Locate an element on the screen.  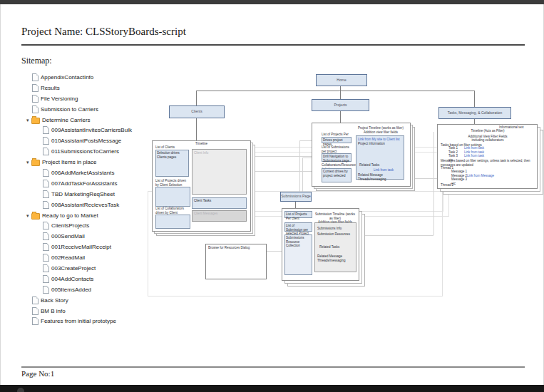
submissions-related-tasks-label: Related Tasks is located at coordinates (329, 247).